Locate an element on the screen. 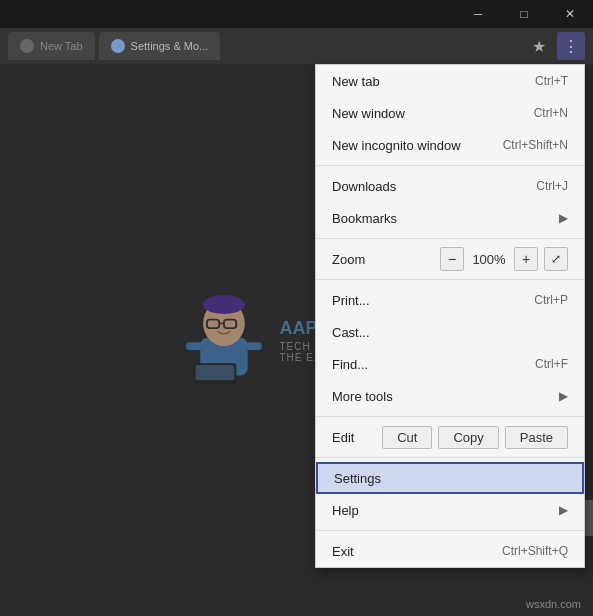  minimize-button: ─ is located at coordinates (478, 14).